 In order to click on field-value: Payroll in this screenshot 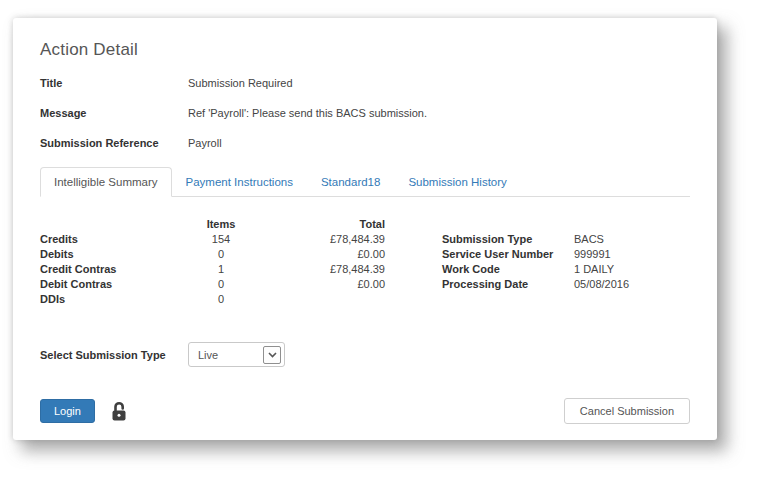, I will do `click(205, 144)`.